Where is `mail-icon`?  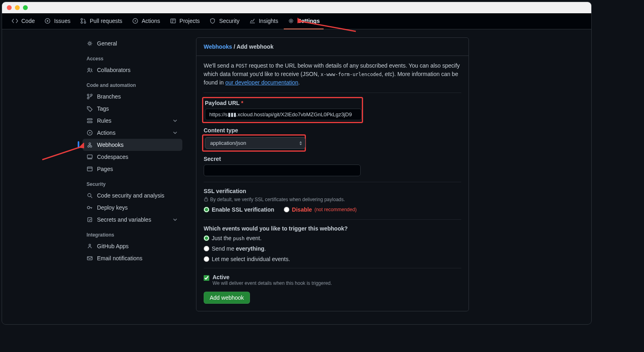 mail-icon is located at coordinates (90, 258).